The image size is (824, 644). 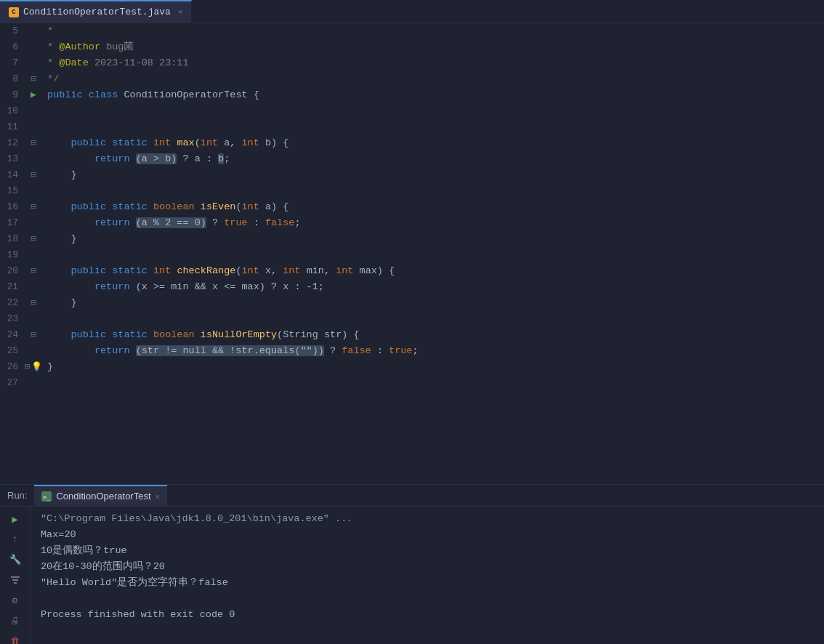 I want to click on table-row: 15, so click(x=412, y=191).